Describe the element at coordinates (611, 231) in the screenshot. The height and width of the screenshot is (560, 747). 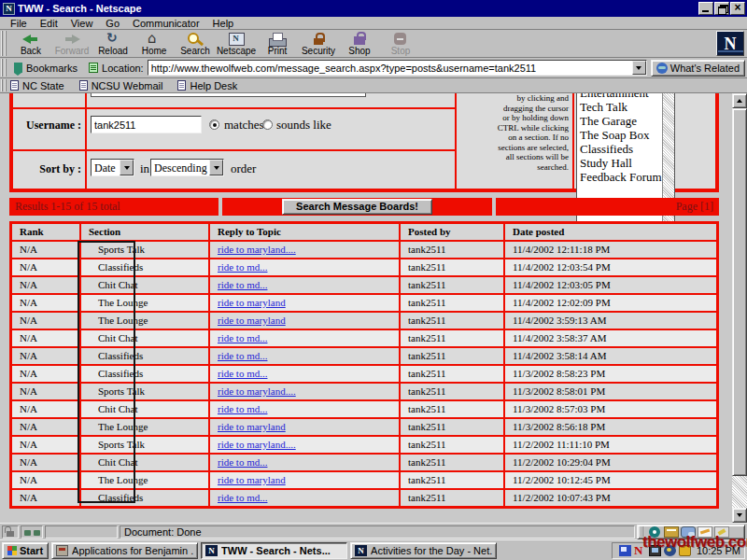
I see `column-header-date-posted: Date posted` at that location.